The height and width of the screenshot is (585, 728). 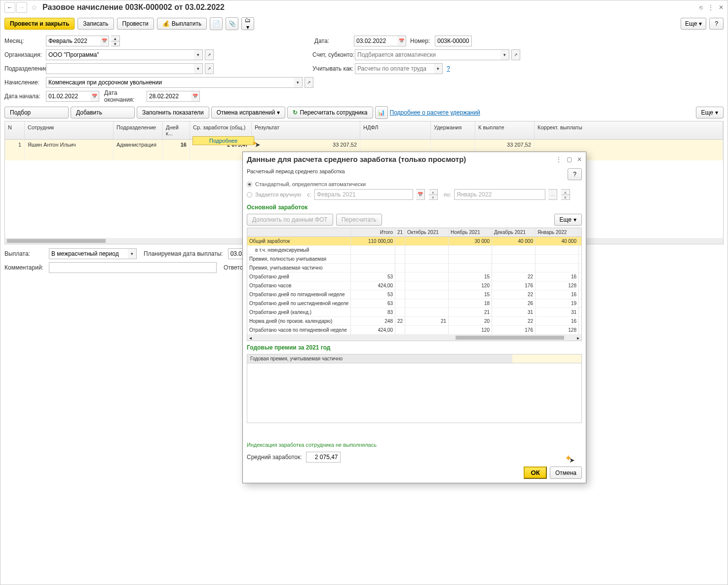 I want to click on org-input, so click(x=120, y=55).